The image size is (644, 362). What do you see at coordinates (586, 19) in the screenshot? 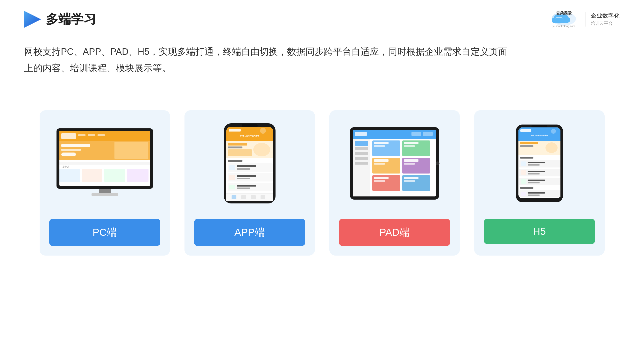
I see `logo-divider` at bounding box center [586, 19].